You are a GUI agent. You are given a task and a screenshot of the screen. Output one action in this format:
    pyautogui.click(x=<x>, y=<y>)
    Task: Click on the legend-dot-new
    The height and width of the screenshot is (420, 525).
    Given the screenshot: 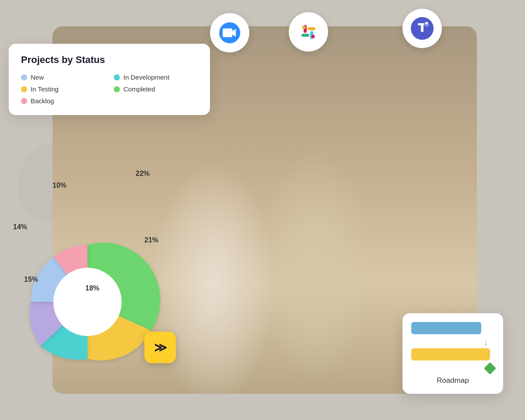 What is the action you would take?
    pyautogui.click(x=24, y=77)
    